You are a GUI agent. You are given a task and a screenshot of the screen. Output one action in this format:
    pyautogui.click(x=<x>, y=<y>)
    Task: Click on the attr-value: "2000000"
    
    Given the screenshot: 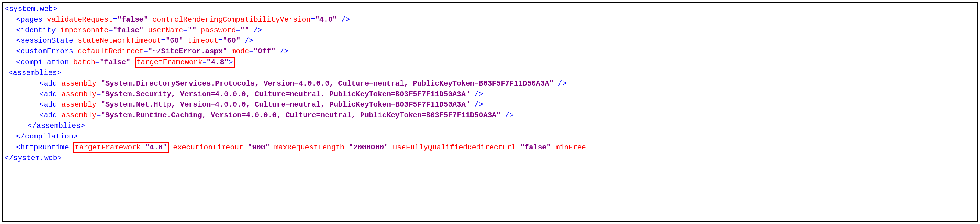 What is the action you would take?
    pyautogui.click(x=369, y=147)
    